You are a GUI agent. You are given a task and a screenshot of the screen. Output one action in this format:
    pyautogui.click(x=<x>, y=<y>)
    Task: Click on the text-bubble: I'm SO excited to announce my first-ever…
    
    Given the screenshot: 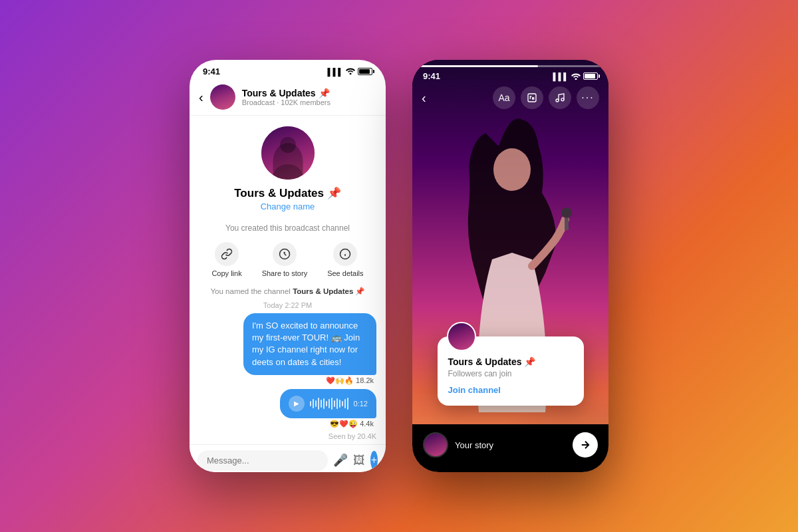 What is the action you would take?
    pyautogui.click(x=310, y=344)
    